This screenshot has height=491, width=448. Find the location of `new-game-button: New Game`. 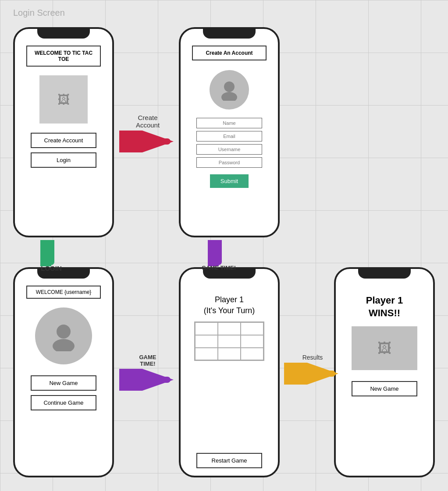

new-game-button: New Game is located at coordinates (64, 383).